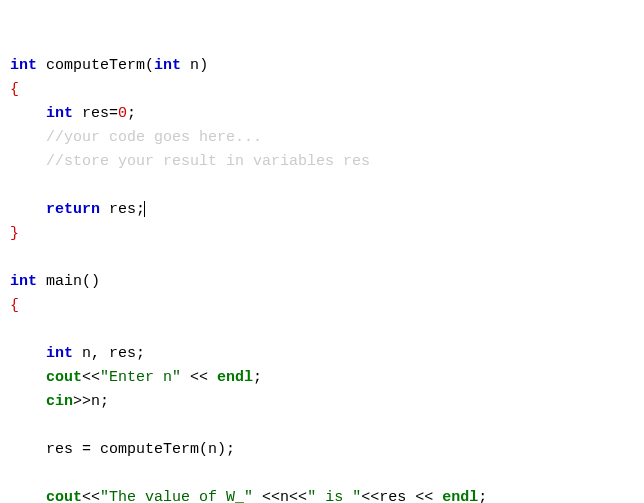  What do you see at coordinates (140, 378) in the screenshot?
I see `string: "Enter n"` at bounding box center [140, 378].